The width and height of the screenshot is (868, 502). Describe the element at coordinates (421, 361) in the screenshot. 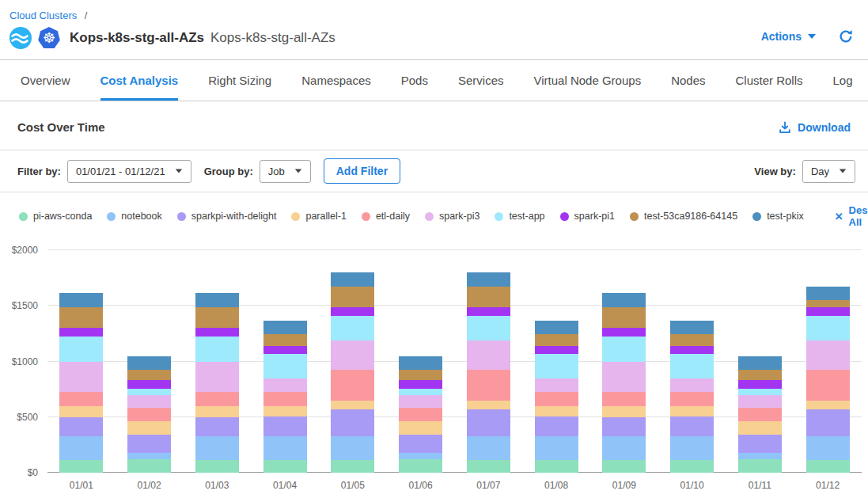

I see `bar-01/06` at that location.